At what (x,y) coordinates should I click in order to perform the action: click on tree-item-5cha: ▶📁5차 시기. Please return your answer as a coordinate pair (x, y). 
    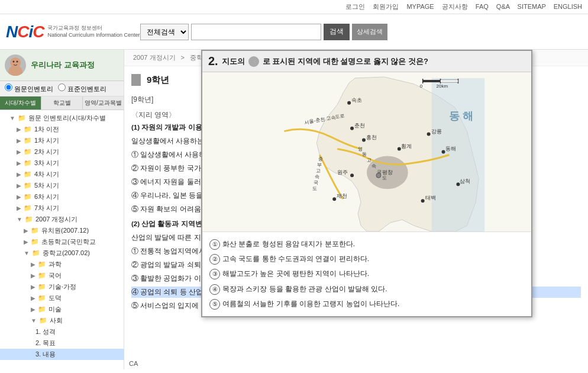
    Looking at the image, I should click on (62, 186).